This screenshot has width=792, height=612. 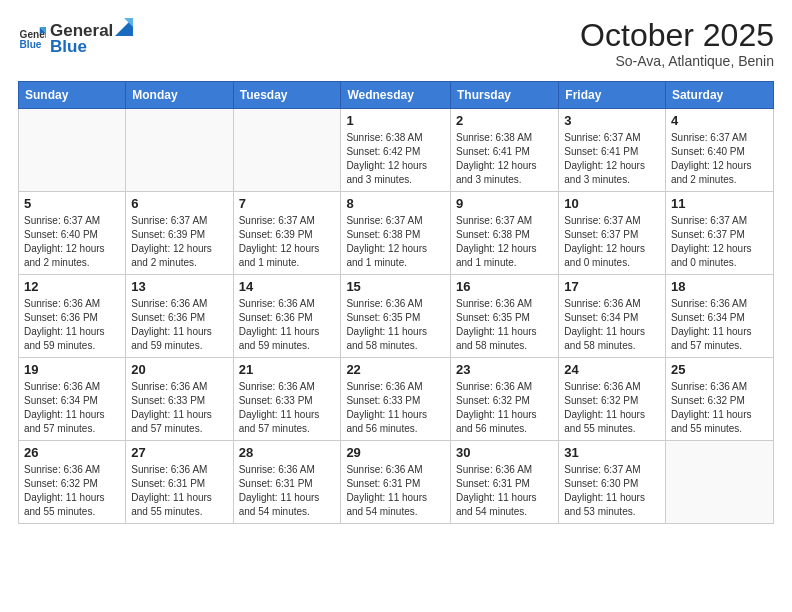 What do you see at coordinates (396, 370) in the screenshot?
I see `day-number: 22` at bounding box center [396, 370].